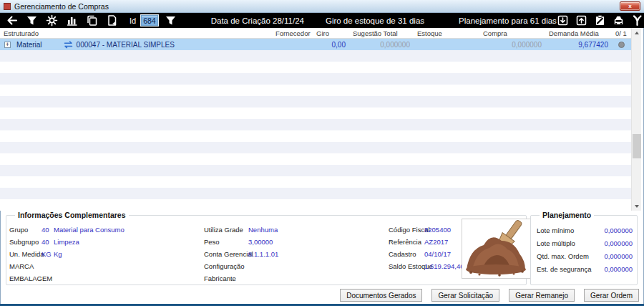 This screenshot has width=644, height=306. Describe the element at coordinates (331, 33) in the screenshot. I see `col-giro: Giro` at that location.